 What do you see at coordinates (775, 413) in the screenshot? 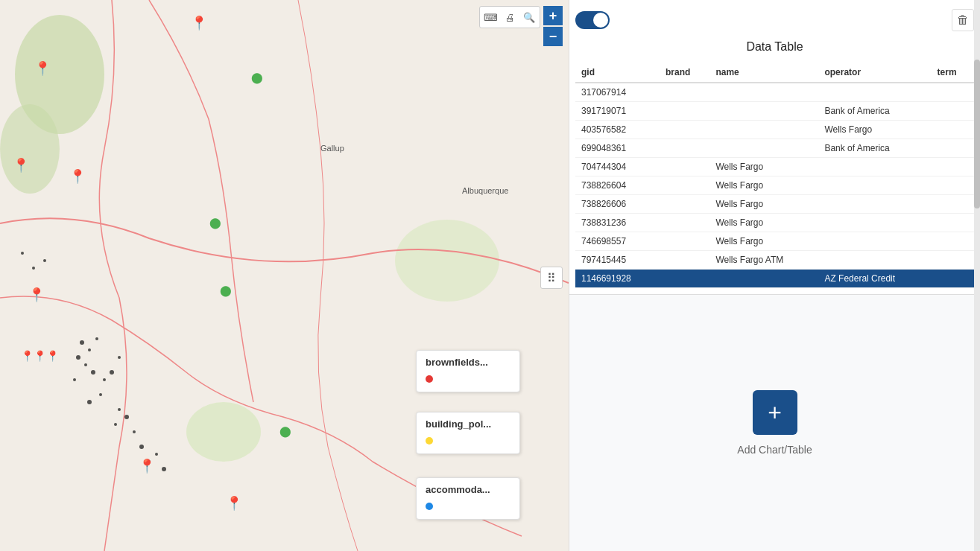
I see `add-chart-button: +` at bounding box center [775, 413].